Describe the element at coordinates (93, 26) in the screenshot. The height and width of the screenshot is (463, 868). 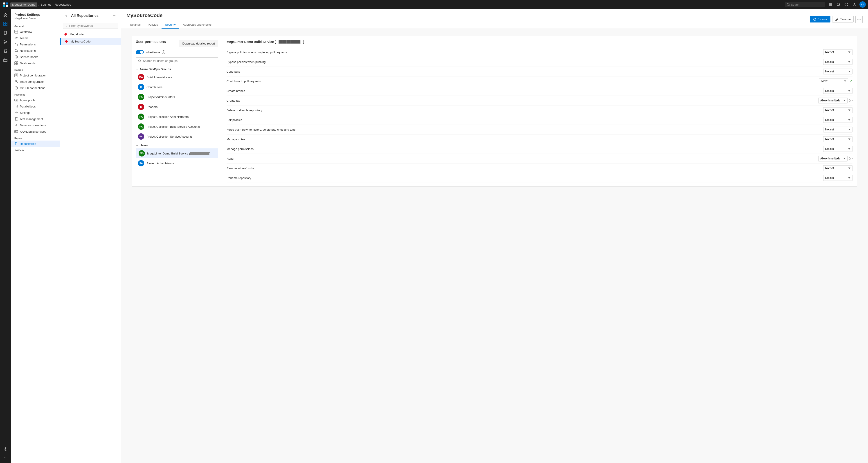
I see `filter-repos-input` at that location.